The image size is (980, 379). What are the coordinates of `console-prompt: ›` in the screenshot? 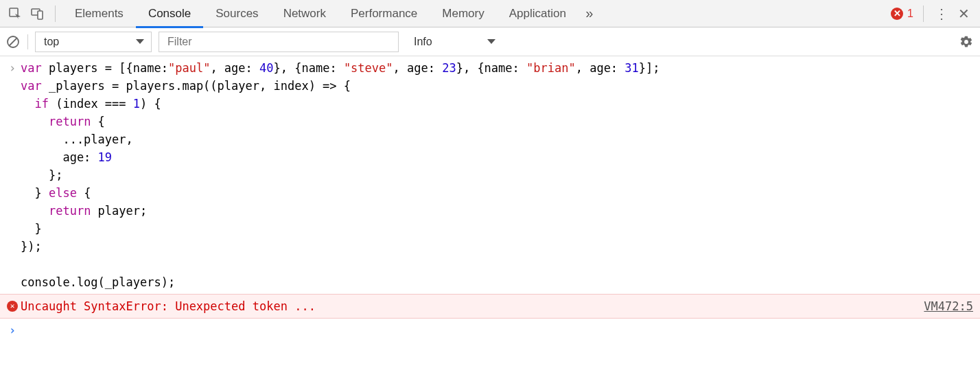 It's located at (490, 330).